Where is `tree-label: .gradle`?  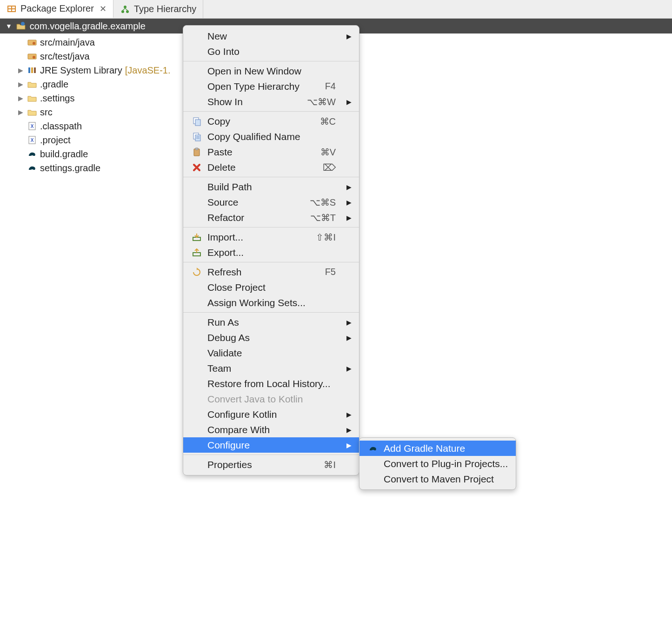 tree-label: .gradle is located at coordinates (54, 85).